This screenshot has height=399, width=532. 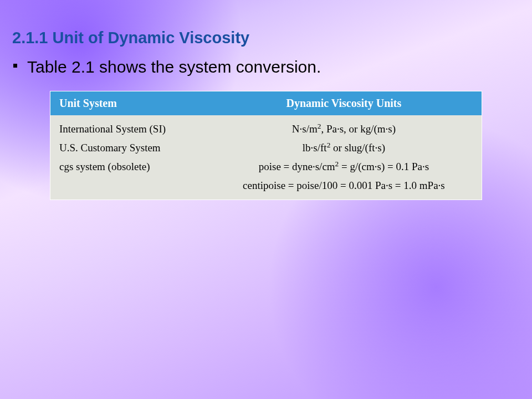 What do you see at coordinates (174, 66) in the screenshot?
I see `bullet-text: Table 2.1 shows the system conversion.` at bounding box center [174, 66].